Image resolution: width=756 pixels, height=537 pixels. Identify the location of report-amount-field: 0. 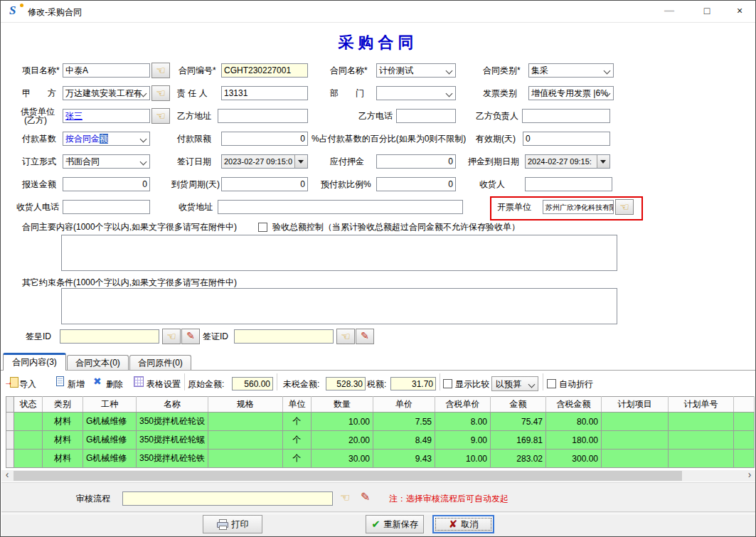
(107, 184).